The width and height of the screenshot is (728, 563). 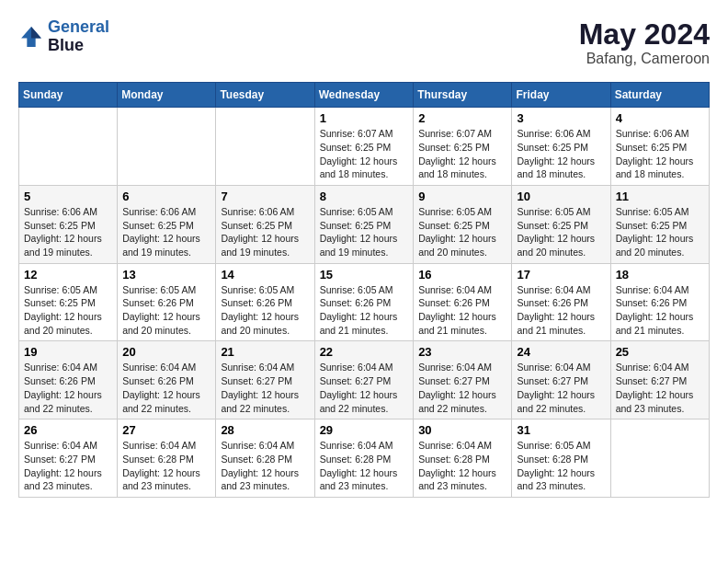 What do you see at coordinates (660, 147) in the screenshot?
I see `calendar-cell: 4Sunrise: 6:06 AM Sunset: 6:25 PM Daylig…` at bounding box center [660, 147].